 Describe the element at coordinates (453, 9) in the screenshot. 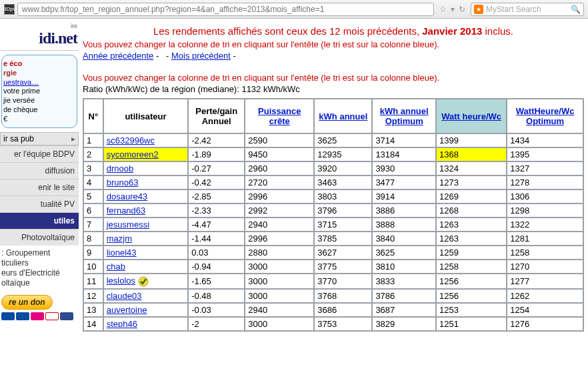

I see `history-dropdown-icon: ▾` at that location.